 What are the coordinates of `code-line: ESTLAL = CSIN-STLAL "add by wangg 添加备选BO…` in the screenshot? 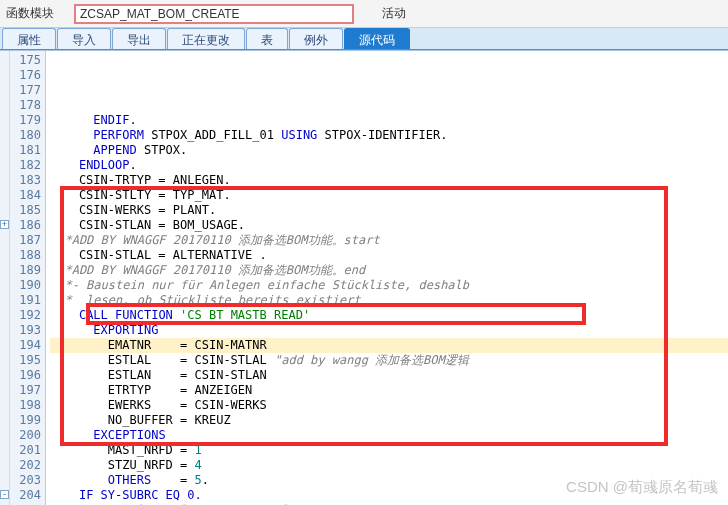 It's located at (389, 360).